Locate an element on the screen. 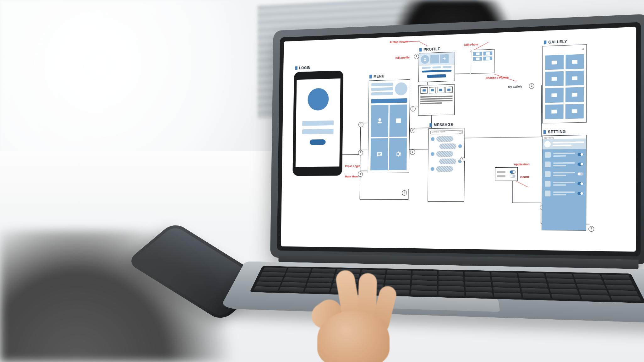  menu-title: MENU is located at coordinates (377, 77).